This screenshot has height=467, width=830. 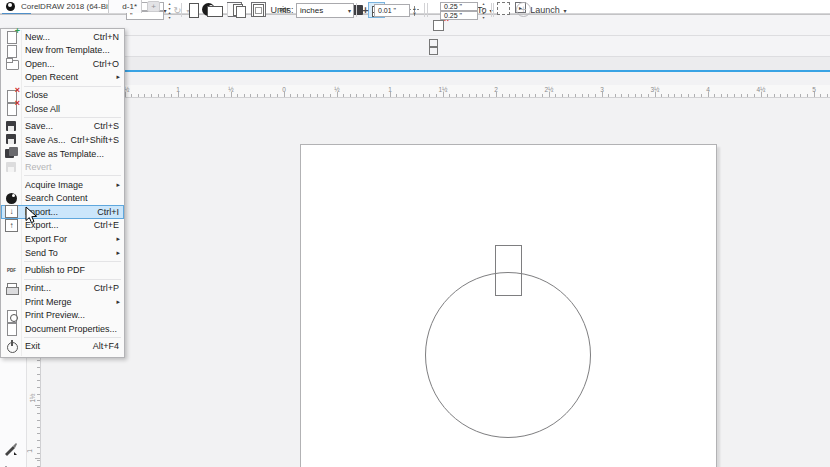 I want to click on file-menu-item-send-to: Send To▸, so click(x=62, y=253).